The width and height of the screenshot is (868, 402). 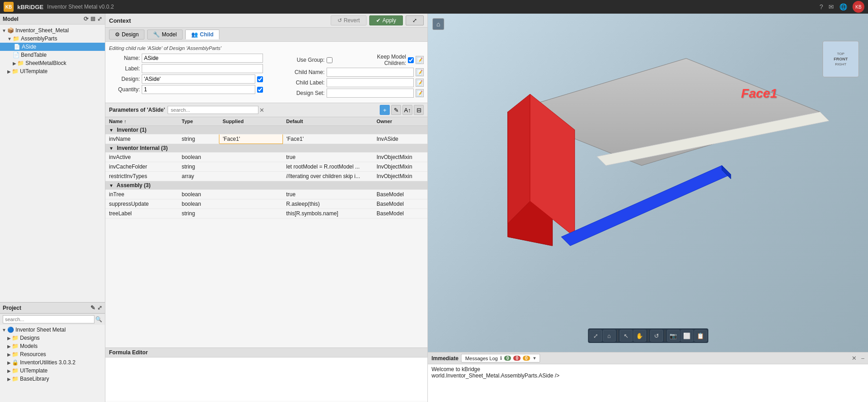 What do you see at coordinates (53, 362) in the screenshot?
I see `proj-item-invutil: ▶ 🔒 InventorUtilities 3.0.3.2` at bounding box center [53, 362].